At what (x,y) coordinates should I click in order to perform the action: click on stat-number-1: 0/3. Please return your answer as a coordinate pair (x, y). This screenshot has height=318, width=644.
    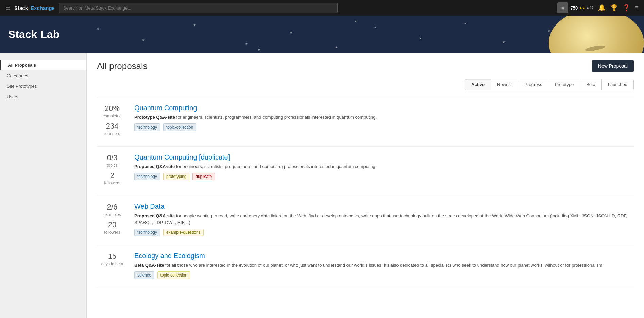
    Looking at the image, I should click on (112, 158).